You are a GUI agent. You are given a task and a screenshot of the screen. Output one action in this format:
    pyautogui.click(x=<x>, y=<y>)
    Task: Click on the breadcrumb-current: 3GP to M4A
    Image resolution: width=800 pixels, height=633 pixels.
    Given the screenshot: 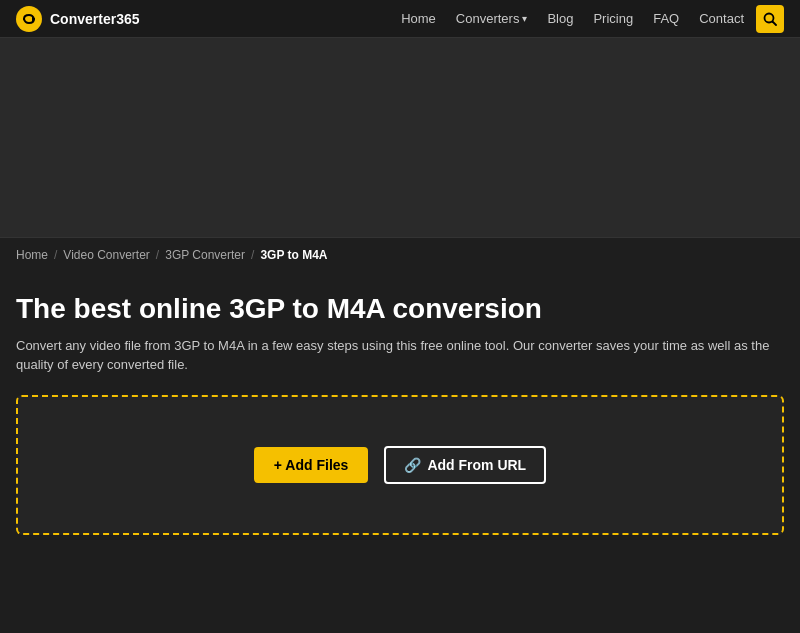 What is the action you would take?
    pyautogui.click(x=294, y=255)
    